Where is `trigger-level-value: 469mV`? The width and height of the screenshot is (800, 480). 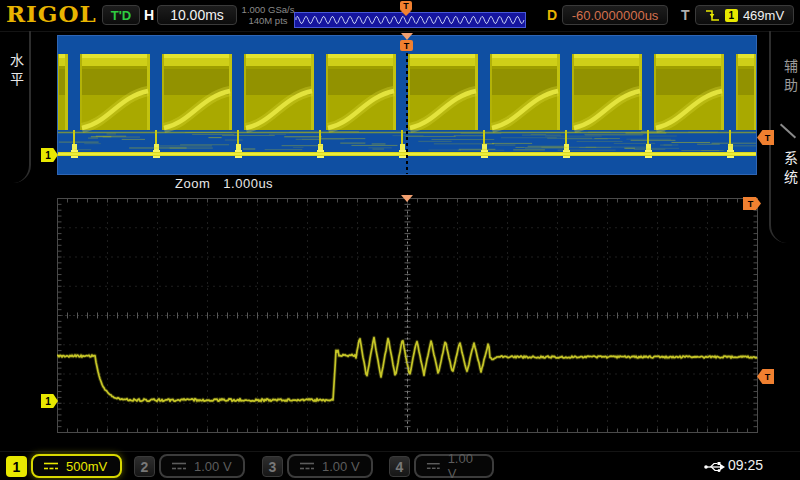 trigger-level-value: 469mV is located at coordinates (764, 16).